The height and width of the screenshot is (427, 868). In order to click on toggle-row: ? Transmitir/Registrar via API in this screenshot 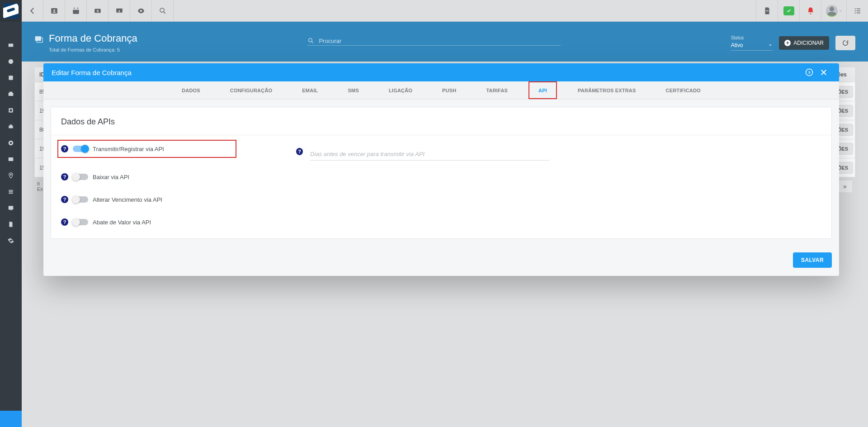, I will do `click(147, 149)`.